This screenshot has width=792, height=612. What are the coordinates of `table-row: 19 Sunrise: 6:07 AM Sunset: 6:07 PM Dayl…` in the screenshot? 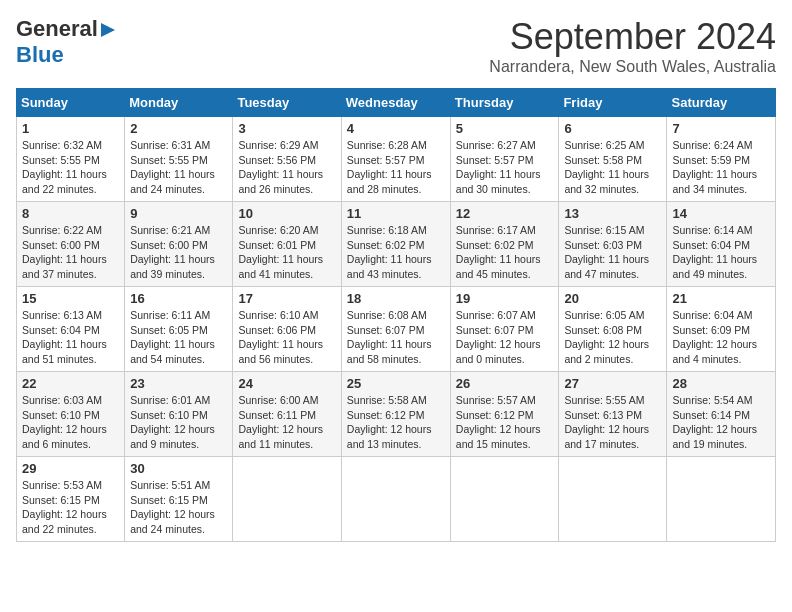 It's located at (504, 330).